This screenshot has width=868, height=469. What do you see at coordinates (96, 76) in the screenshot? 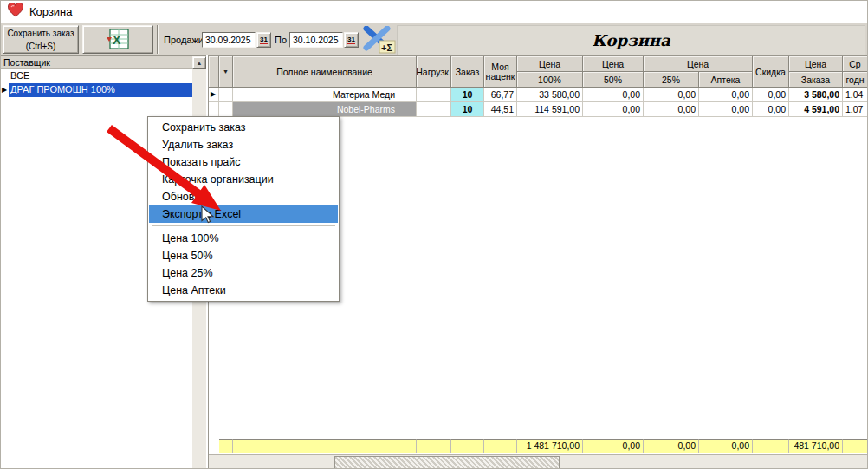
I see `supplier-item-vse: ВСЕ` at bounding box center [96, 76].